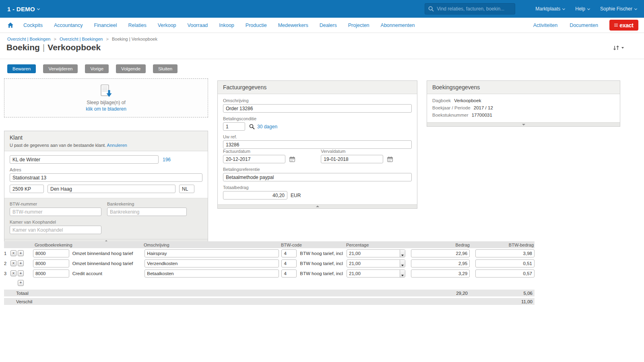 The image size is (644, 362). Describe the element at coordinates (269, 273) in the screenshot. I see `boekingsregels-table: Grootboekrekening Omschrijving BTW-code …` at that location.